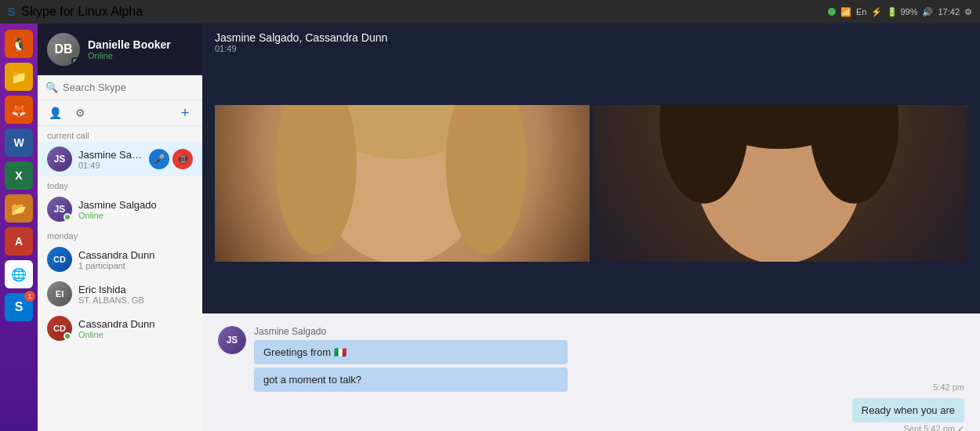  I want to click on taskbar-word: W, so click(19, 143).